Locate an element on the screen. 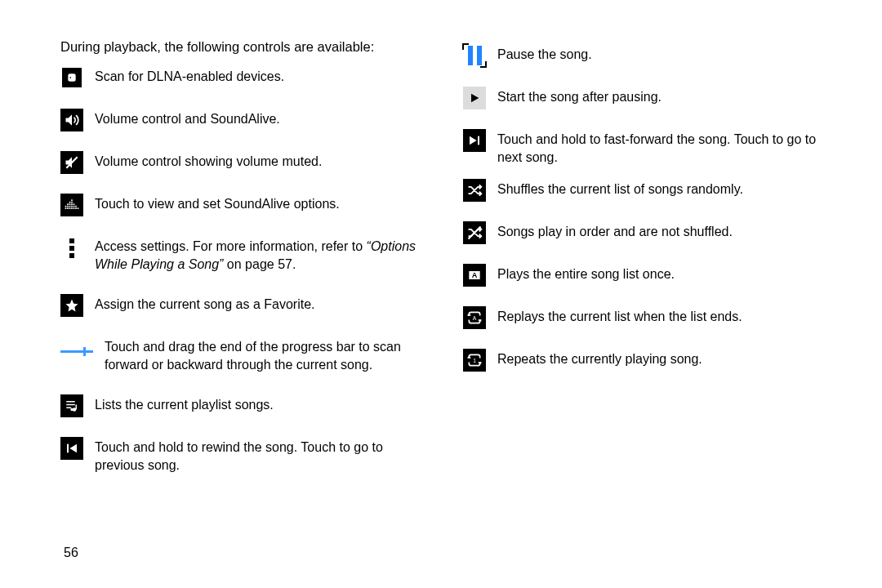  intro-text: During playback, the following controls … is located at coordinates (245, 47).